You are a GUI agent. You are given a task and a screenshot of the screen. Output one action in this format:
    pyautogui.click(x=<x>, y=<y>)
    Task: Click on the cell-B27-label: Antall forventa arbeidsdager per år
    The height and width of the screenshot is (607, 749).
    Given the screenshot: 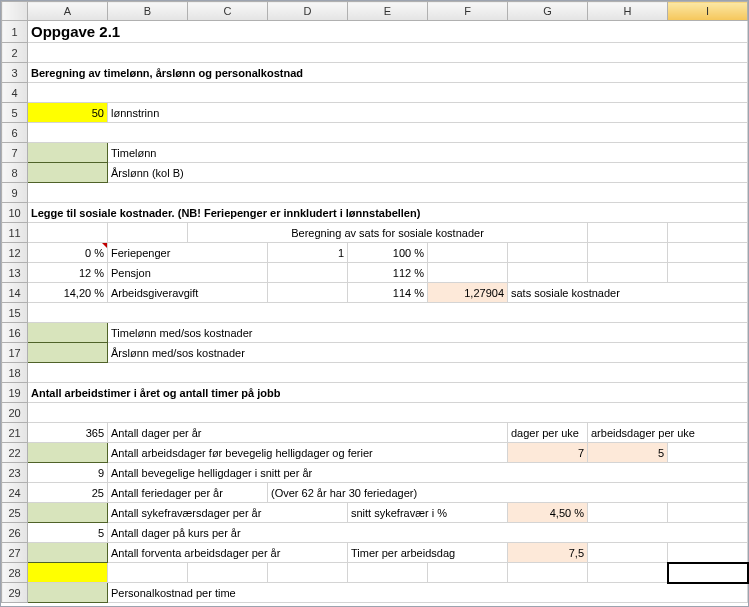 What is the action you would take?
    pyautogui.click(x=228, y=553)
    